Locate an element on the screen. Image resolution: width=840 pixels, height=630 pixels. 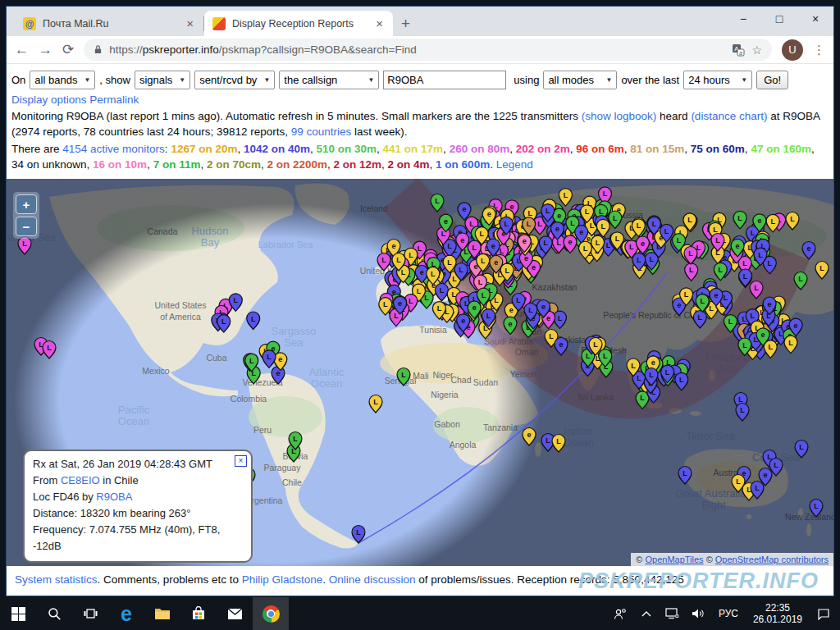
maximize-button: □ is located at coordinates (779, 19).